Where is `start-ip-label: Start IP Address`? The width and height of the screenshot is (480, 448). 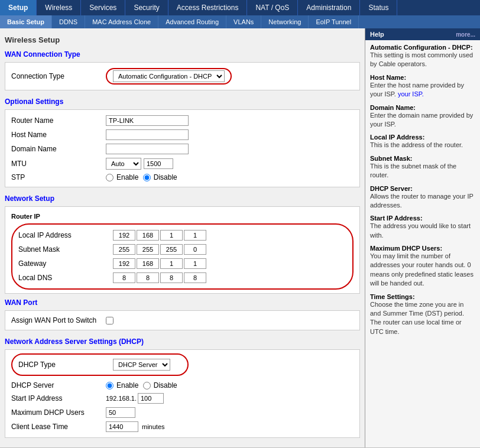
start-ip-label: Start IP Address is located at coordinates (59, 398).